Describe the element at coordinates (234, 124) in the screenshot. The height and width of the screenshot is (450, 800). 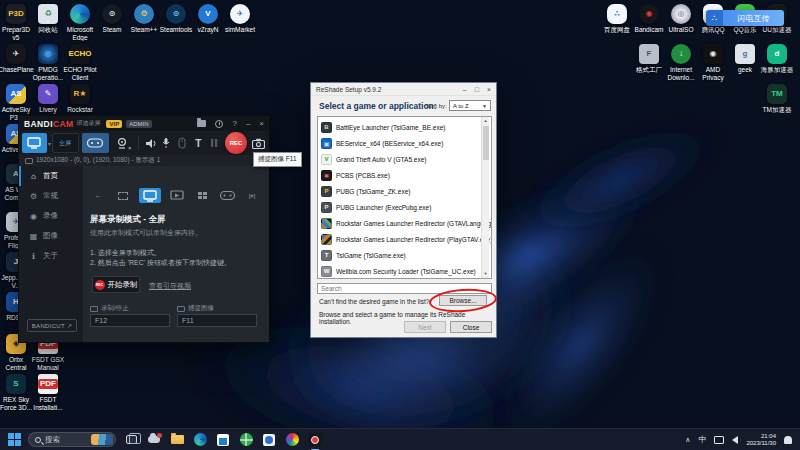
I see `help-button: ?` at that location.